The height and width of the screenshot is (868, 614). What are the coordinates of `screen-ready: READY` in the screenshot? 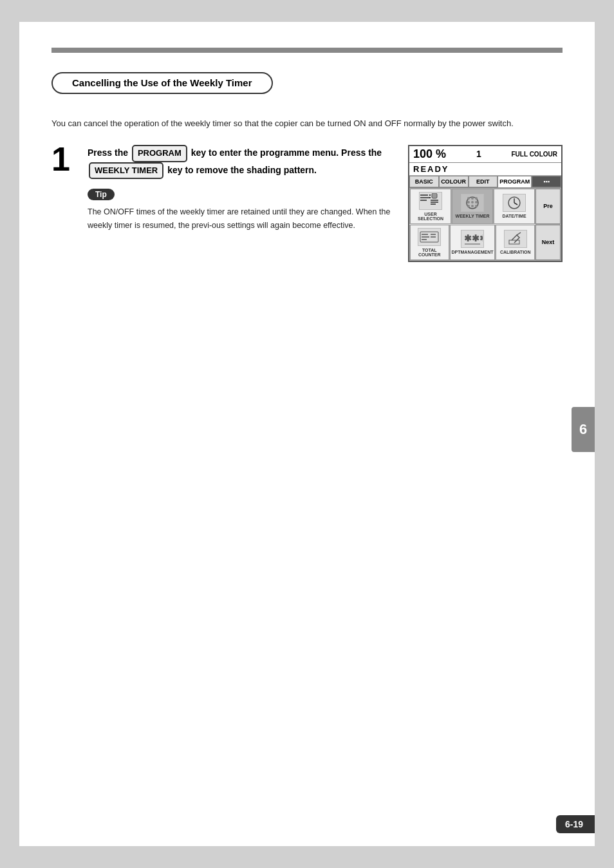 It's located at (485, 169).